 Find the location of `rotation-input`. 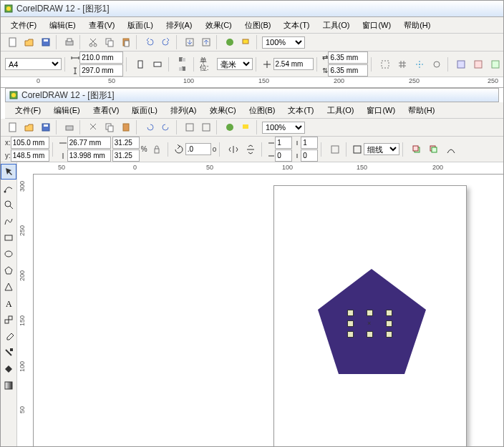

rotation-input is located at coordinates (198, 149).